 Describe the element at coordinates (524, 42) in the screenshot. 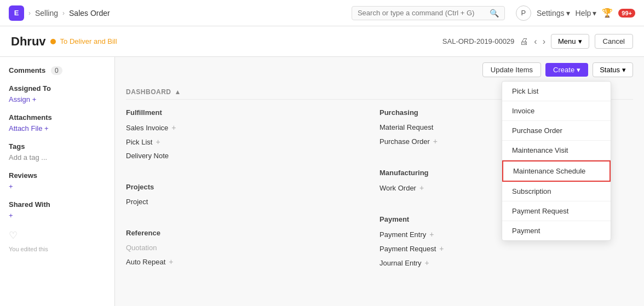

I see `print-icon: 🖨` at that location.